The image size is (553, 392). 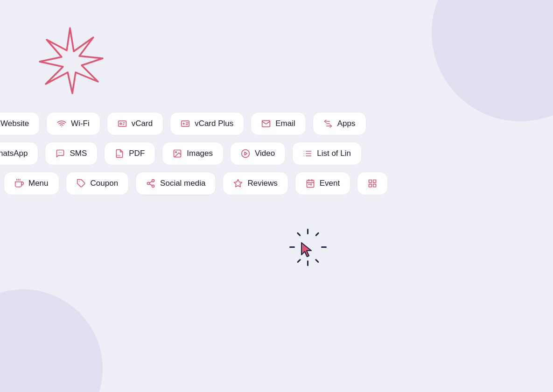 What do you see at coordinates (266, 124) in the screenshot?
I see `email-icon` at bounding box center [266, 124].